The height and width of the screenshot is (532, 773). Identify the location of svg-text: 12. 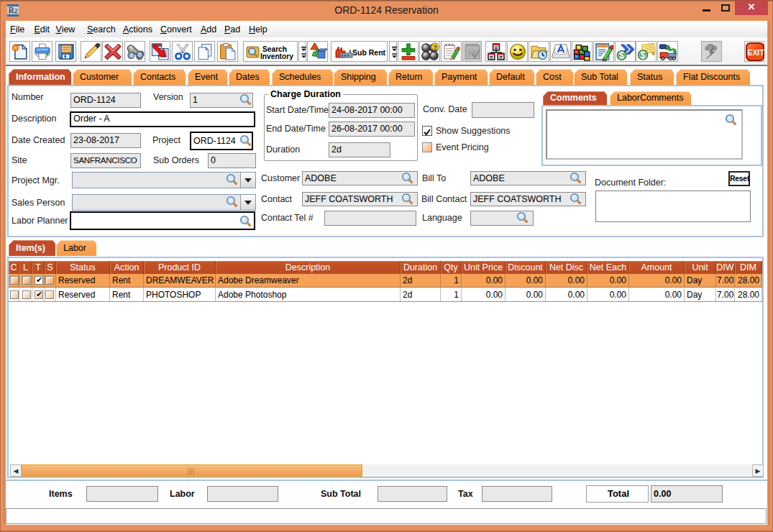
(472, 52).